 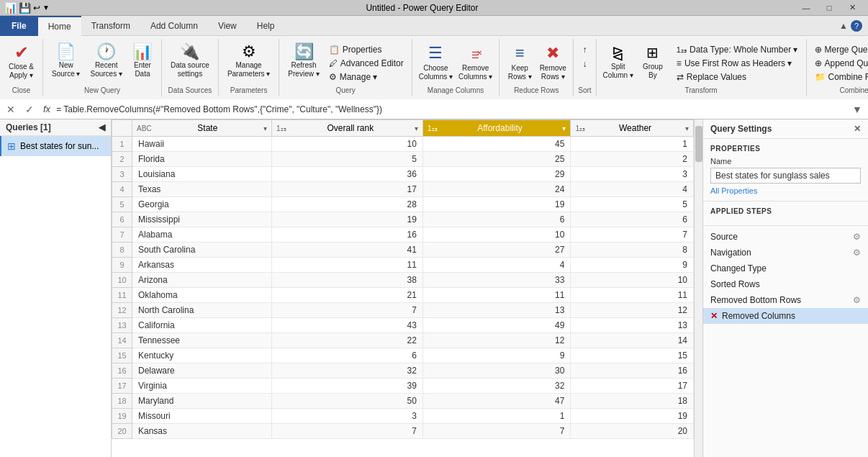 I want to click on col-arrow-affordability: ▾, so click(x=564, y=128).